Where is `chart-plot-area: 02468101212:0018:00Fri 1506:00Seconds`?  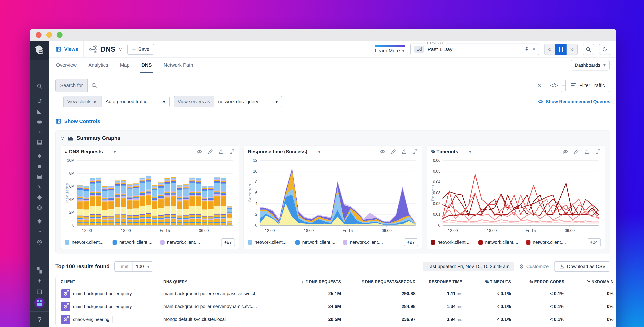 chart-plot-area: 02468101212:0018:00Fri 1506:00Seconds is located at coordinates (333, 198).